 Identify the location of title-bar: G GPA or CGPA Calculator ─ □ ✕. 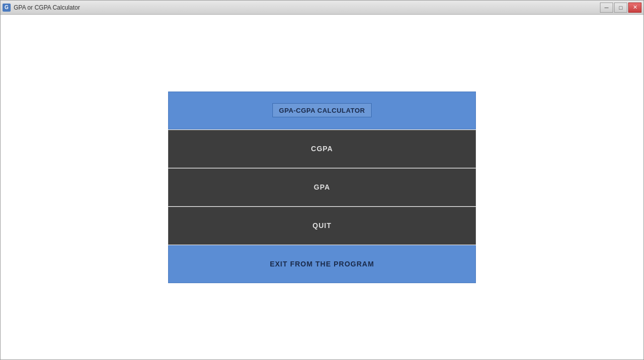
(322, 8).